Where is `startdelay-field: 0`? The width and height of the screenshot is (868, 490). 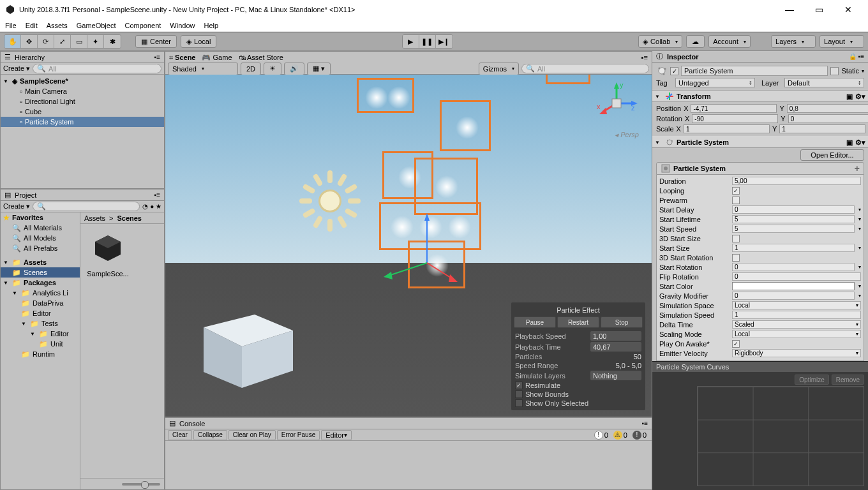
startdelay-field: 0 is located at coordinates (793, 209).